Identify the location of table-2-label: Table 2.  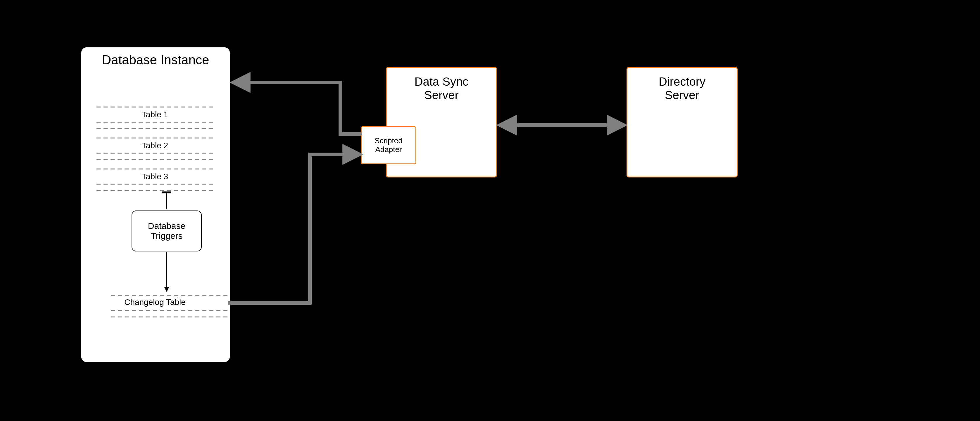
(155, 146).